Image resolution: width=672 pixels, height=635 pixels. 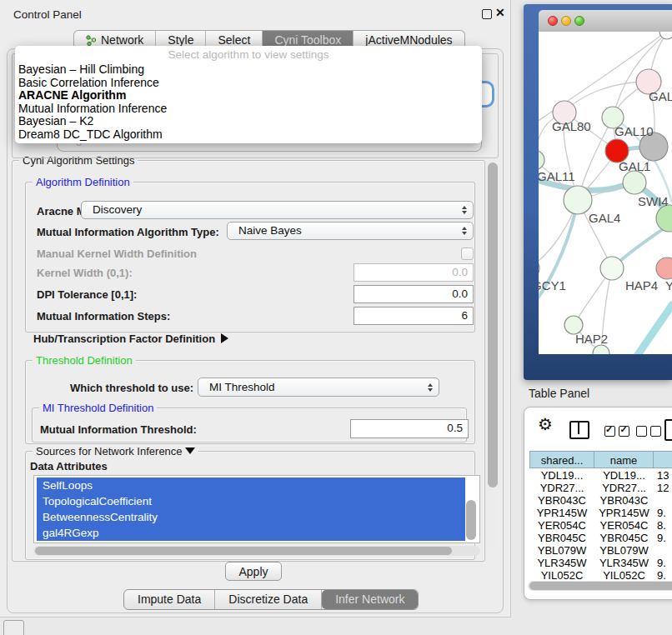 What do you see at coordinates (248, 83) in the screenshot?
I see `dropdown-item: Basic Correlation Inference` at bounding box center [248, 83].